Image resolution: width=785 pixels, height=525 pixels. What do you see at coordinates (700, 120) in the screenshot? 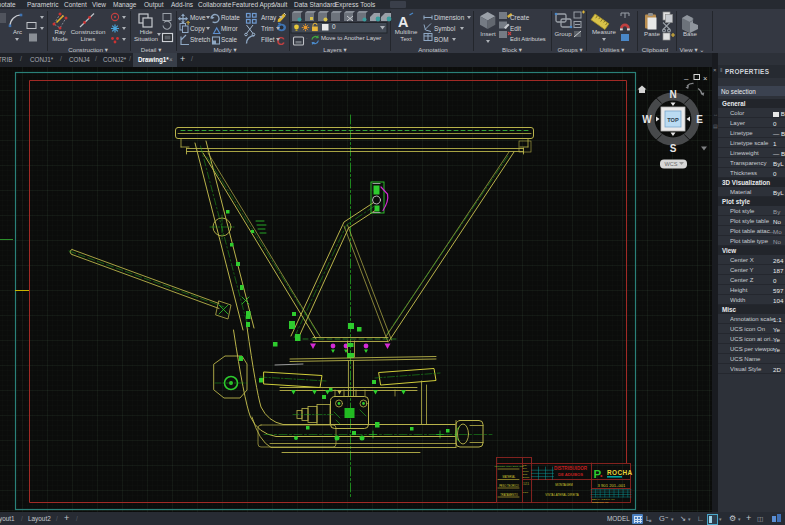
I see `svg-text: E` at bounding box center [700, 120].